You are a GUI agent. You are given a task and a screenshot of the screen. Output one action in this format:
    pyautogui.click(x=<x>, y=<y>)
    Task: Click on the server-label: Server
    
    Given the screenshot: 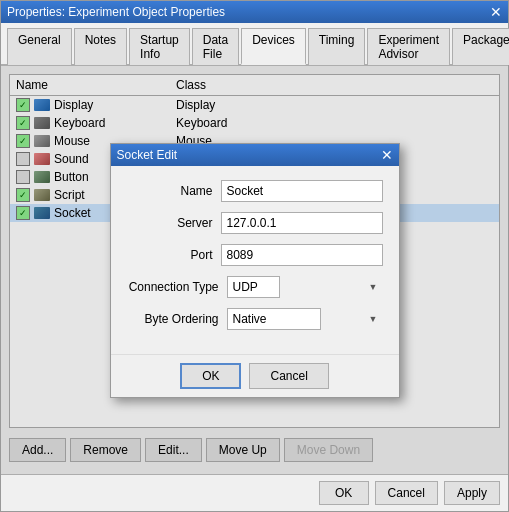 What is the action you would take?
    pyautogui.click(x=174, y=223)
    